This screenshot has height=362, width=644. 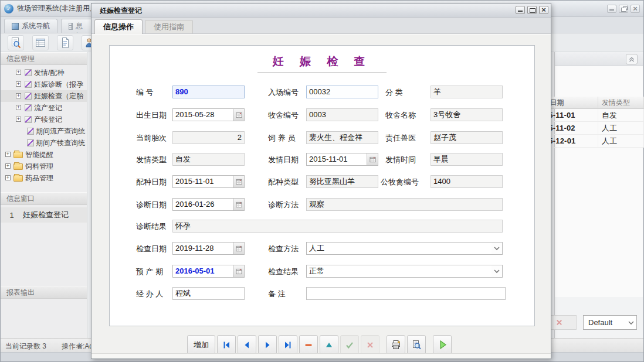 What do you see at coordinates (621, 103) in the screenshot?
I see `column-header-estrus-type: 发情类型` at bounding box center [621, 103].